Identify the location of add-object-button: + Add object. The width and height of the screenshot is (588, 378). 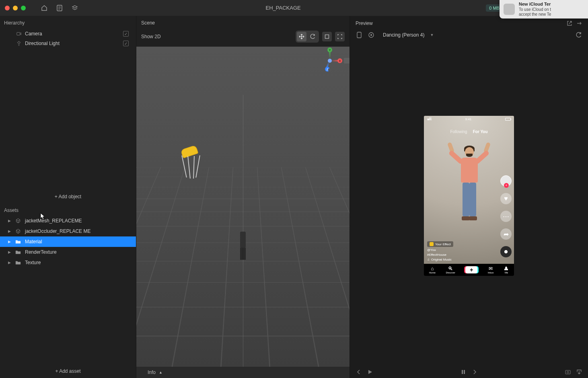
(68, 197).